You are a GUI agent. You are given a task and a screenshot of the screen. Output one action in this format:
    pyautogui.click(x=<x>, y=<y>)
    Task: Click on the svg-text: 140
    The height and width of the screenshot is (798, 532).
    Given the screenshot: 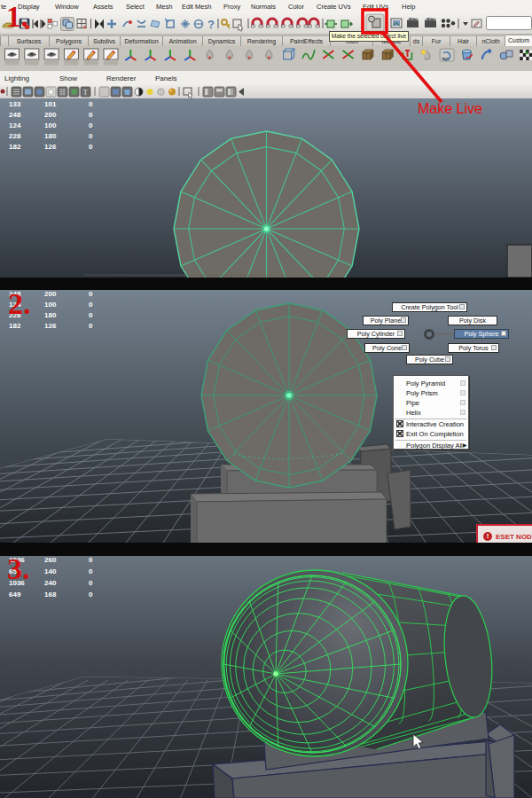 What is the action you would take?
    pyautogui.click(x=51, y=571)
    